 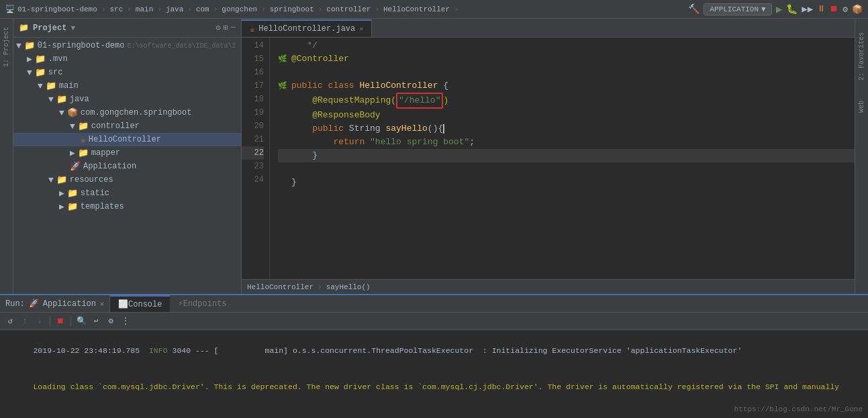 What do you see at coordinates (285, 86) in the screenshot?
I see `gutter-icon-17: 🌿` at bounding box center [285, 86].